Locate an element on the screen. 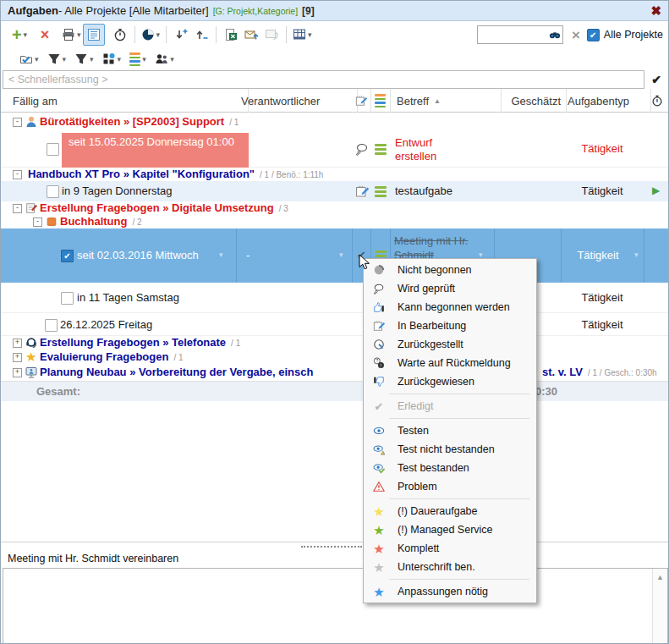 The width and height of the screenshot is (669, 644). scroll-up-icon is located at coordinates (660, 577).